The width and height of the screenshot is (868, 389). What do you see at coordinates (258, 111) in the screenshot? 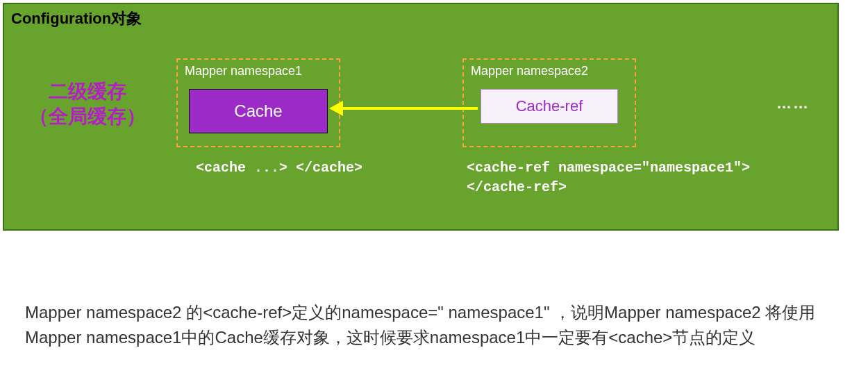
I see `cache-box-label: Cache` at bounding box center [258, 111].